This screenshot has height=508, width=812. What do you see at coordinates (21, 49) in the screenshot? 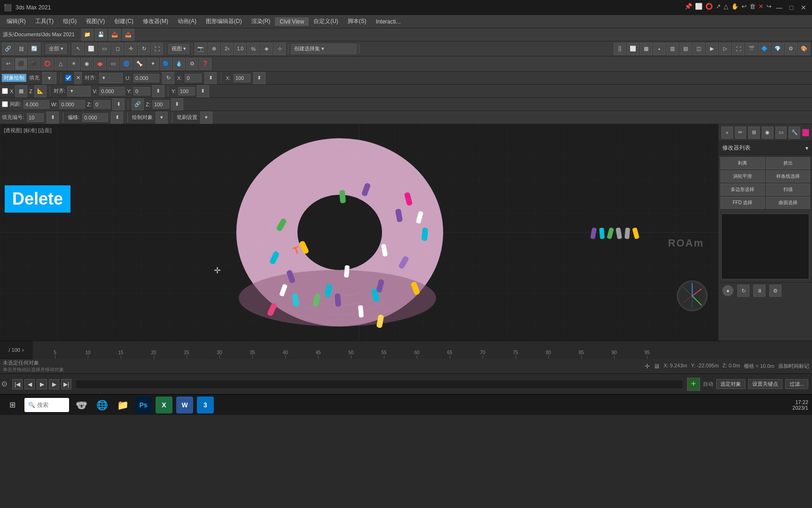
I see `unlink-btn: ⛓` at bounding box center [21, 49].